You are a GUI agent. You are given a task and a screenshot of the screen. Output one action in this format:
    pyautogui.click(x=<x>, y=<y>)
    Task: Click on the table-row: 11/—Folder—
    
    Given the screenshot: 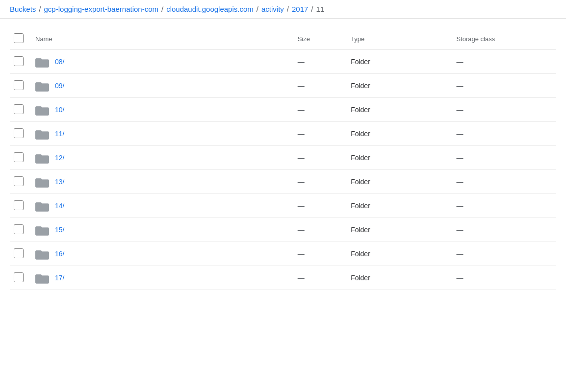 What is the action you would take?
    pyautogui.click(x=283, y=134)
    